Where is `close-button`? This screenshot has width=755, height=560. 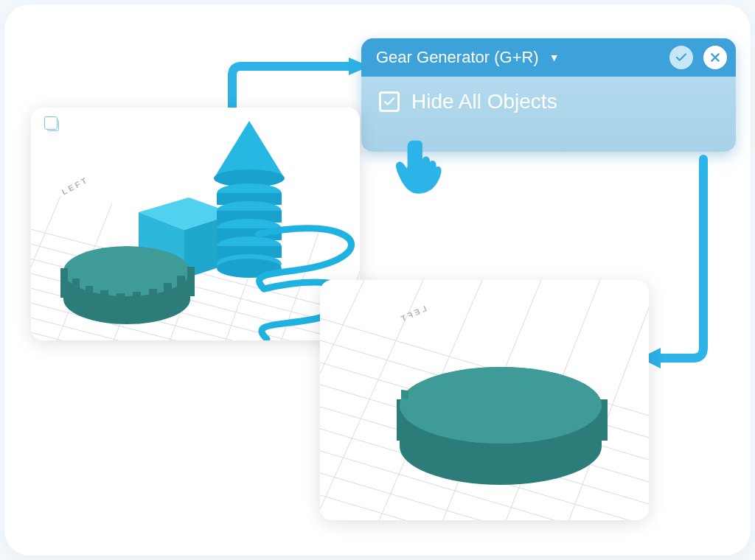 close-button is located at coordinates (715, 57).